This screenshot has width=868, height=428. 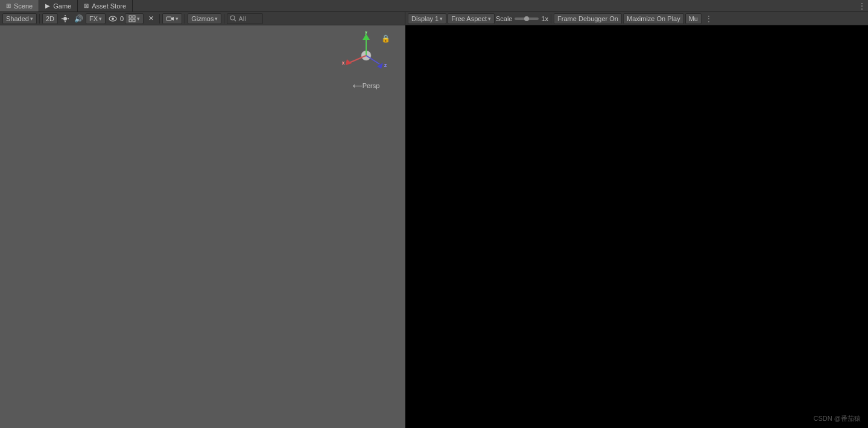 What do you see at coordinates (122, 19) in the screenshot?
I see `visibility-count: 0` at bounding box center [122, 19].